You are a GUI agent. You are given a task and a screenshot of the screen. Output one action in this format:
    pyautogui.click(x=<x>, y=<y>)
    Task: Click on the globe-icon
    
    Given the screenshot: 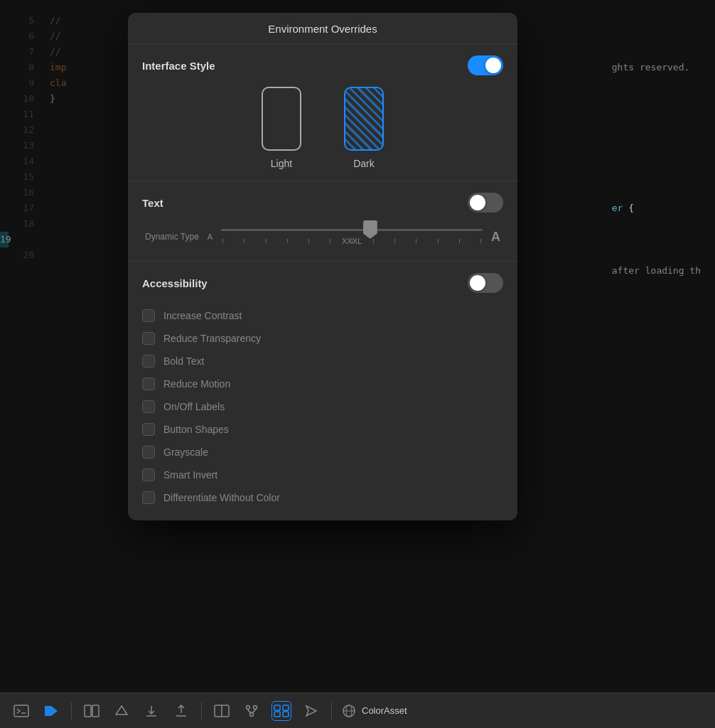 What is the action you would take?
    pyautogui.click(x=349, y=711)
    